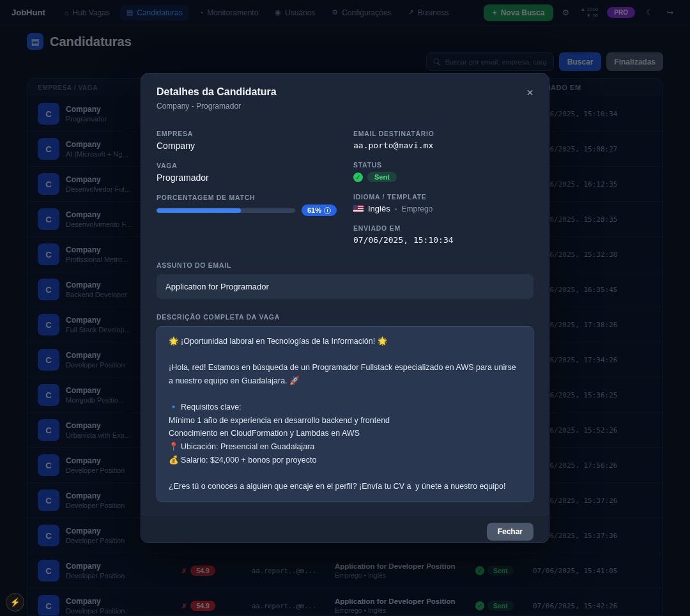 Image resolution: width=690 pixels, height=616 pixels. What do you see at coordinates (247, 134) in the screenshot?
I see `empresa-label: EMPRESA` at bounding box center [247, 134].